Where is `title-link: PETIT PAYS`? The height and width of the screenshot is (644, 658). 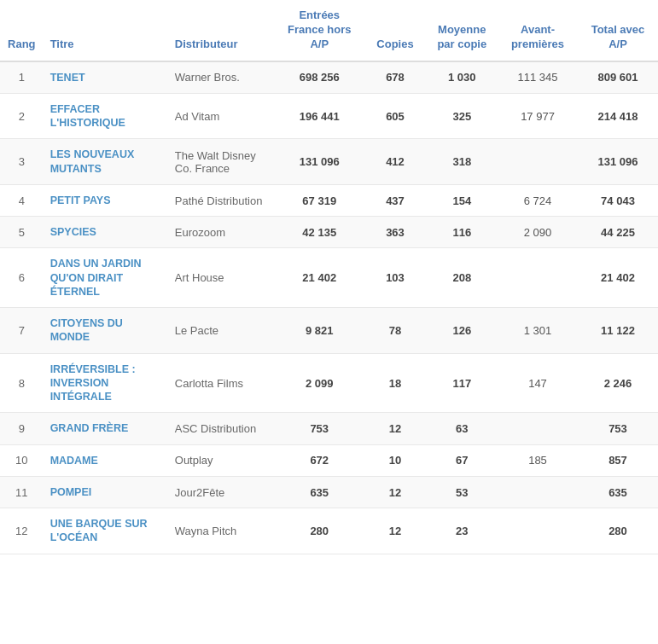
title-link: PETIT PAYS is located at coordinates (80, 200).